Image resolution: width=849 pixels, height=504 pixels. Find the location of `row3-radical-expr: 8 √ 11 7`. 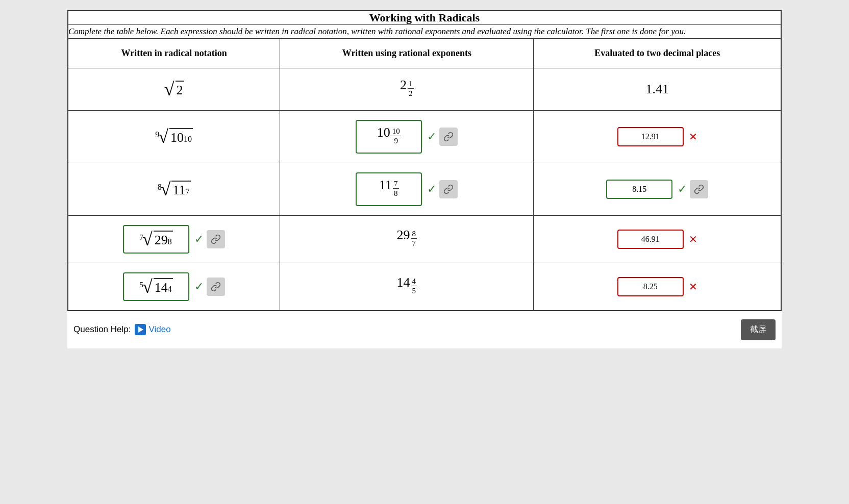

row3-radical-expr: 8 √ 11 7 is located at coordinates (174, 189).